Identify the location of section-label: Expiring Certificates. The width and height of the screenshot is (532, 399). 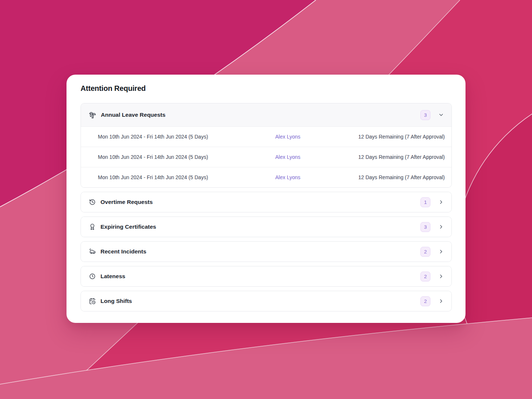
(129, 227).